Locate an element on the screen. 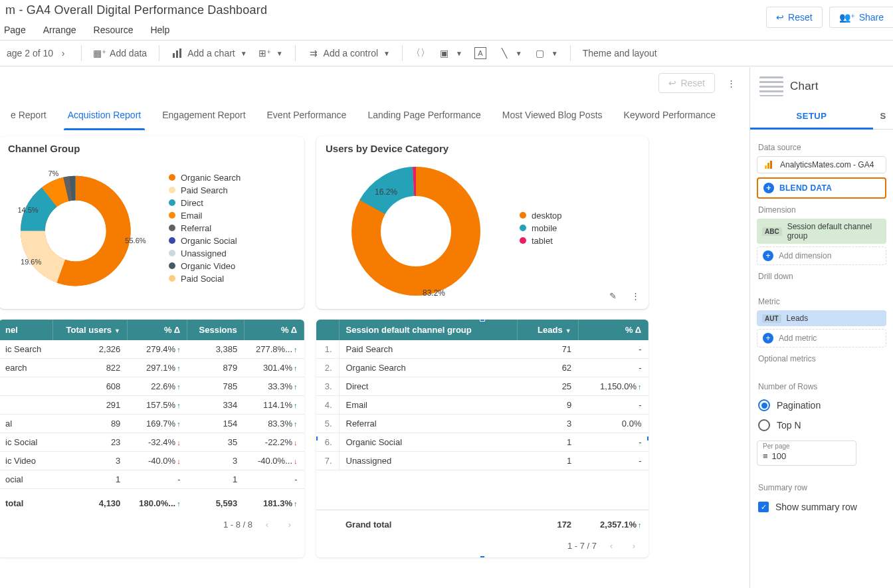 Image resolution: width=893 pixels, height=588 pixels. table-row: al 89 169.7%↑ 154 83.3%↑ is located at coordinates (152, 424).